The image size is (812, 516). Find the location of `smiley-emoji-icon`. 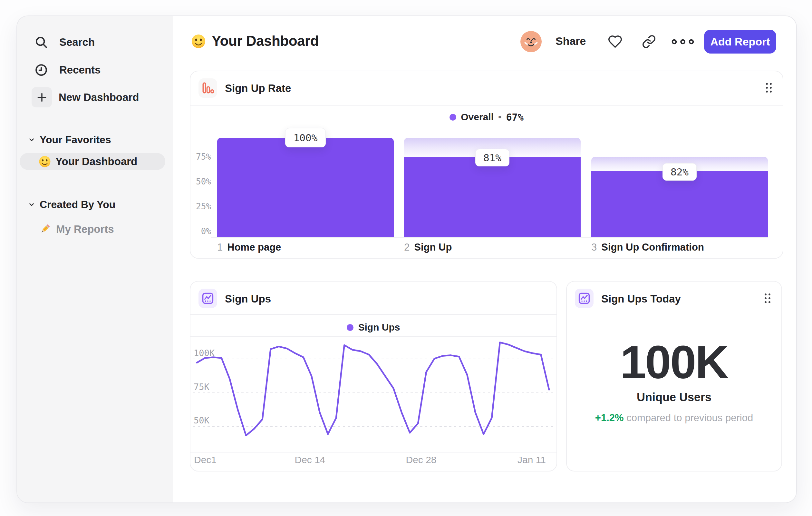

smiley-emoji-icon is located at coordinates (45, 162).